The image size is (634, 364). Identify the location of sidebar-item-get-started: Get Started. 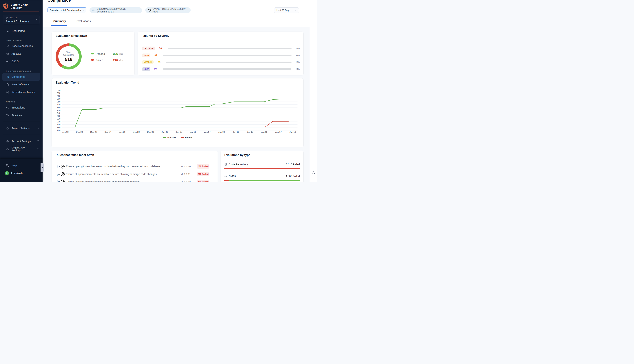
(21, 31).